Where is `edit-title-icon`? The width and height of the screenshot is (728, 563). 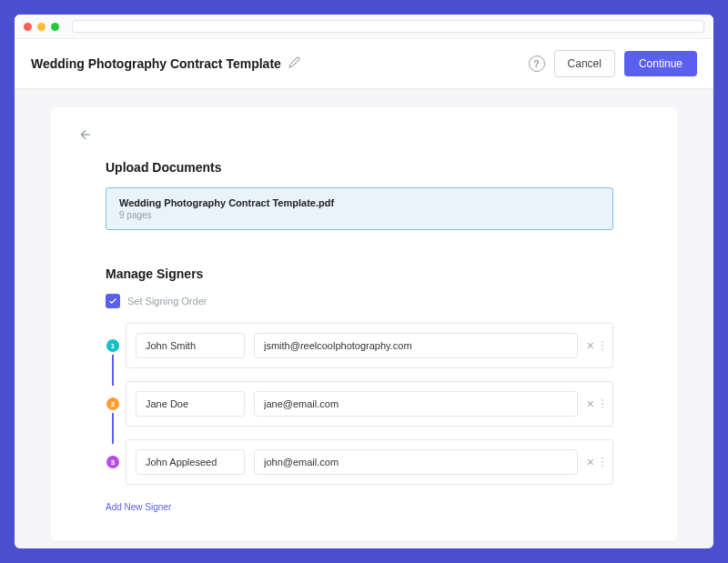 edit-title-icon is located at coordinates (295, 64).